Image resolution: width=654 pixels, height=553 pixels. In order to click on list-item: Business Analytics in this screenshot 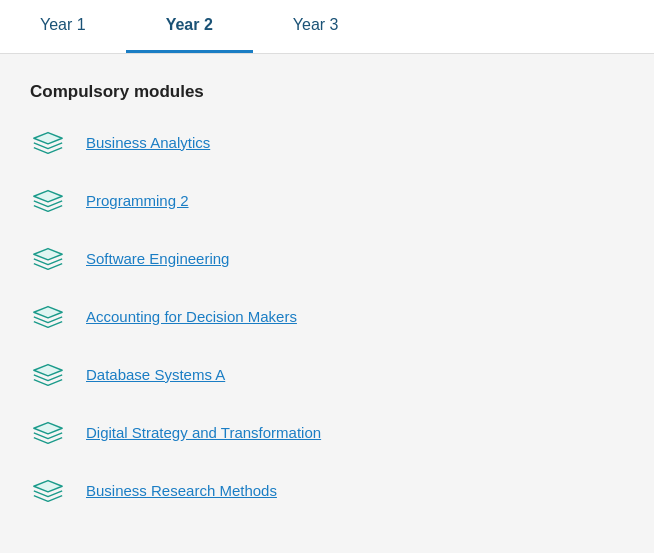, I will do `click(327, 142)`.